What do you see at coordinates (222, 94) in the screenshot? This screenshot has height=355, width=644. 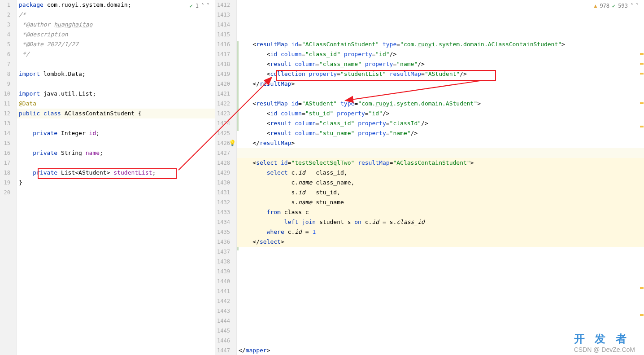 I see `gutter-line-number: 1421` at bounding box center [222, 94].